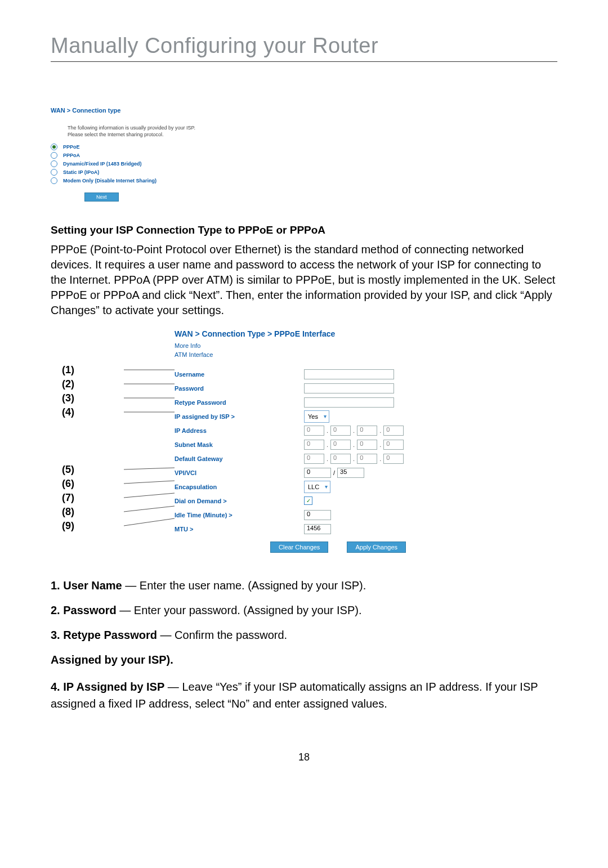  Describe the element at coordinates (299, 547) in the screenshot. I see `clear-changes-button: Clear Changes` at that location.